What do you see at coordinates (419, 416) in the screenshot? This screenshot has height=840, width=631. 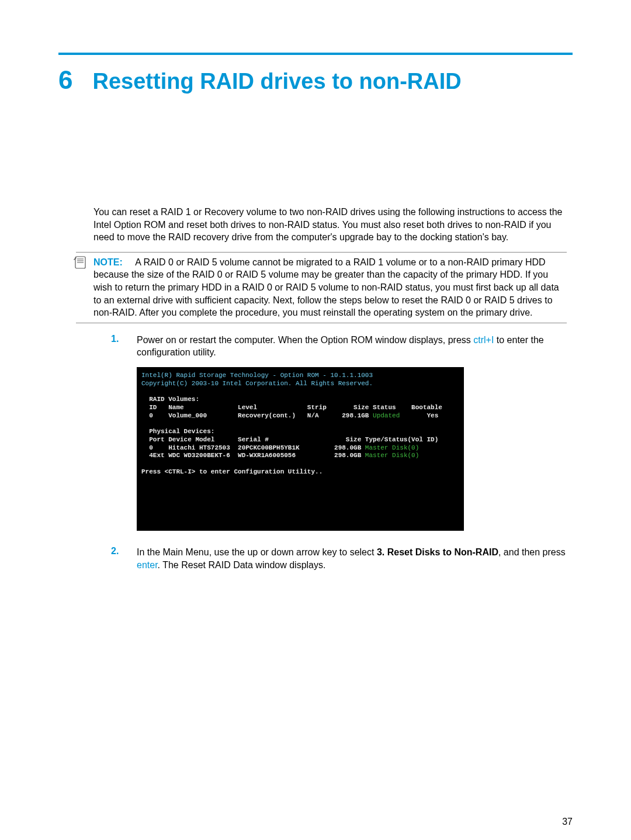 I see `ss-raid-boot: Yes` at bounding box center [419, 416].